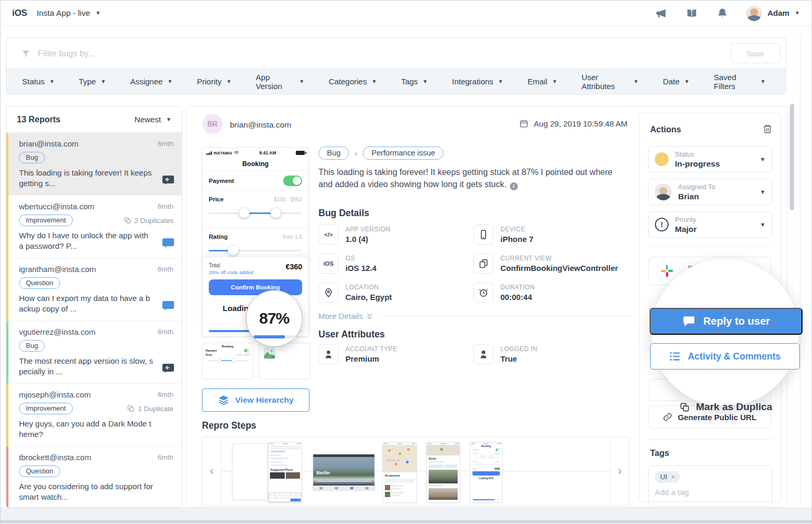 Image resolution: width=812 pixels, height=524 pixels. Describe the element at coordinates (228, 361) in the screenshot. I see `attachment-thumbnail: Booking Payment Price$150 - $563` at that location.